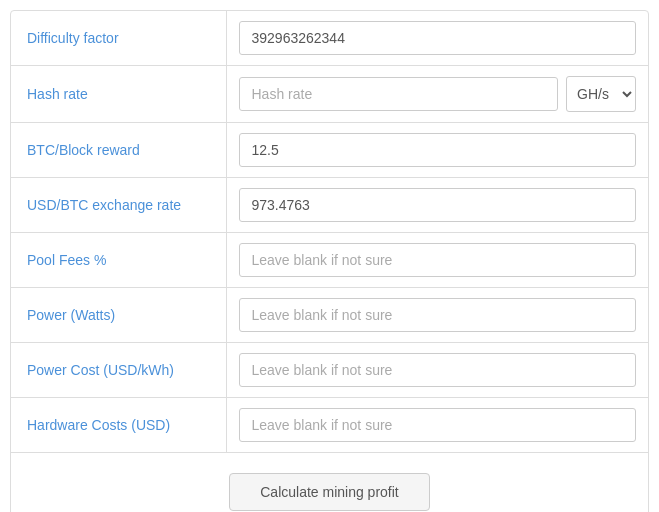 The width and height of the screenshot is (659, 512). What do you see at coordinates (437, 426) in the screenshot?
I see `input-cell-hardware-costs` at bounding box center [437, 426].